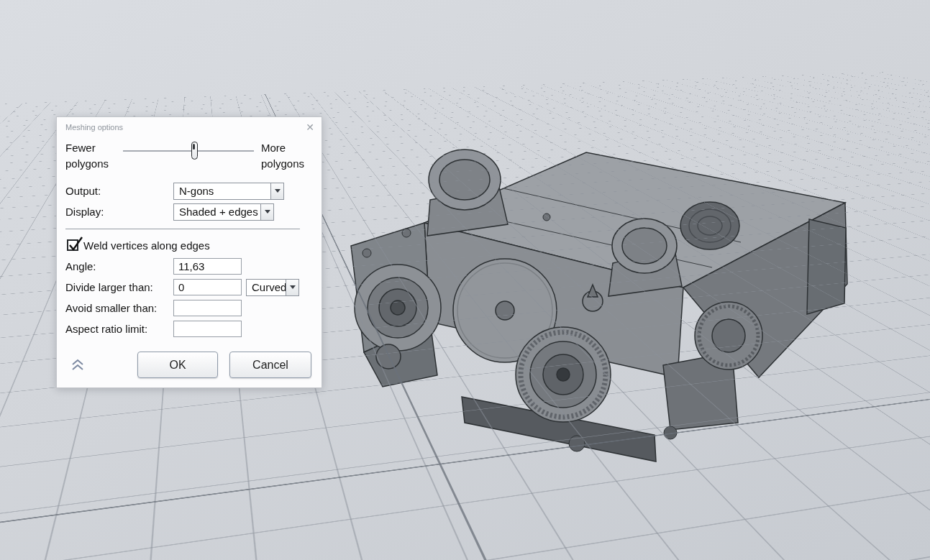 Image resolution: width=930 pixels, height=560 pixels. What do you see at coordinates (119, 211) in the screenshot?
I see `display-label: Display:` at bounding box center [119, 211].